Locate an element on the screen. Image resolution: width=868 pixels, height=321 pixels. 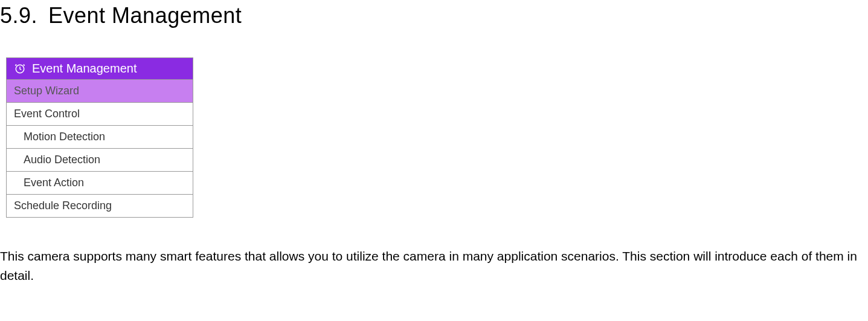
menu-item-label: Schedule Recording is located at coordinates (63, 206).